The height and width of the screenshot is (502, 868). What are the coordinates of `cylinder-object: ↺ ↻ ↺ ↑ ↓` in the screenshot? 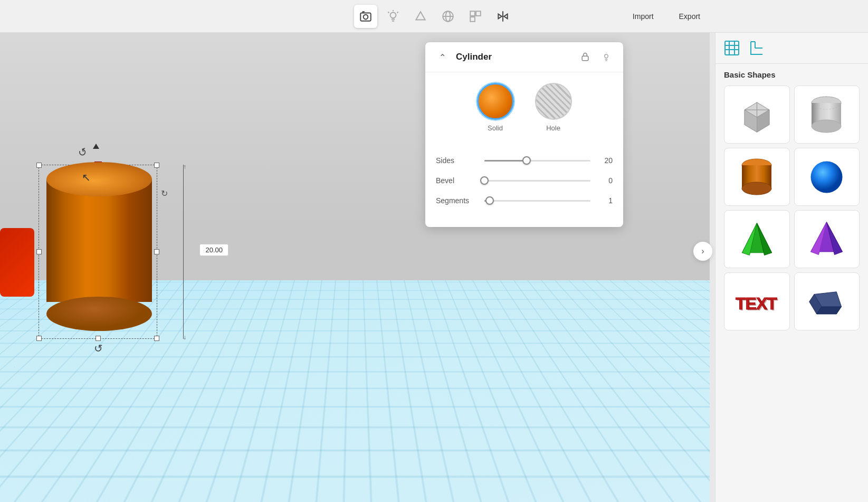 It's located at (104, 249).